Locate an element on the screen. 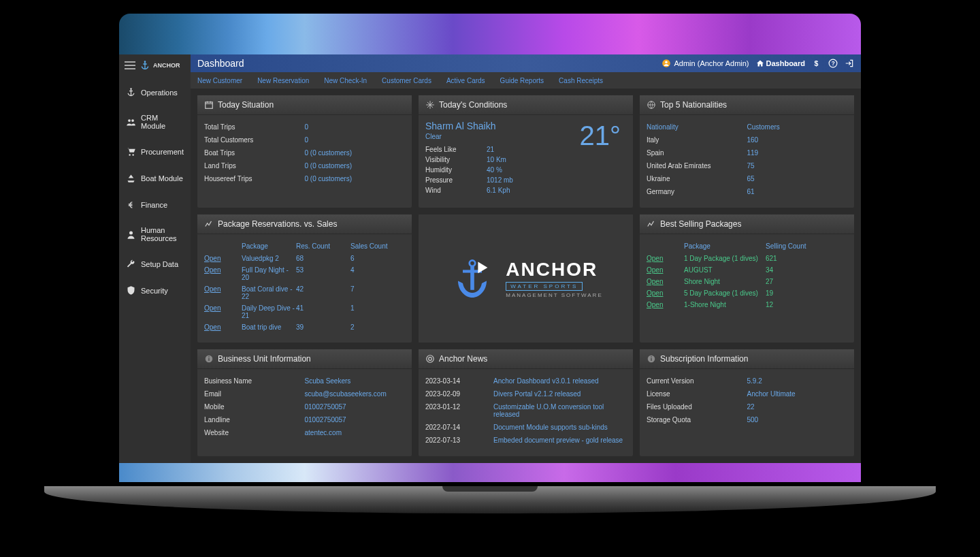 Image resolution: width=980 pixels, height=557 pixels. info-icon is located at coordinates (209, 359).